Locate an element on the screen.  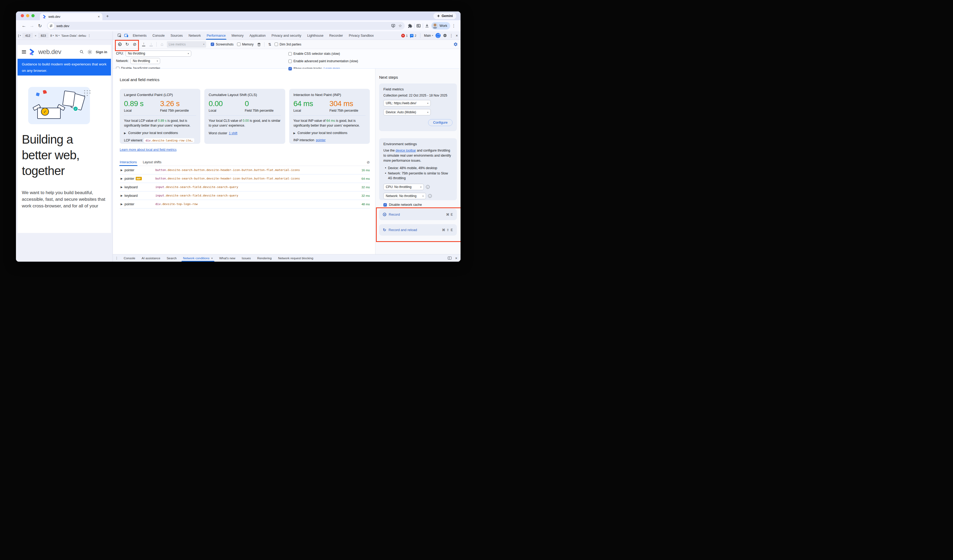
disable-network-cache-checkbox: Disable network cache is located at coordinates (418, 205).